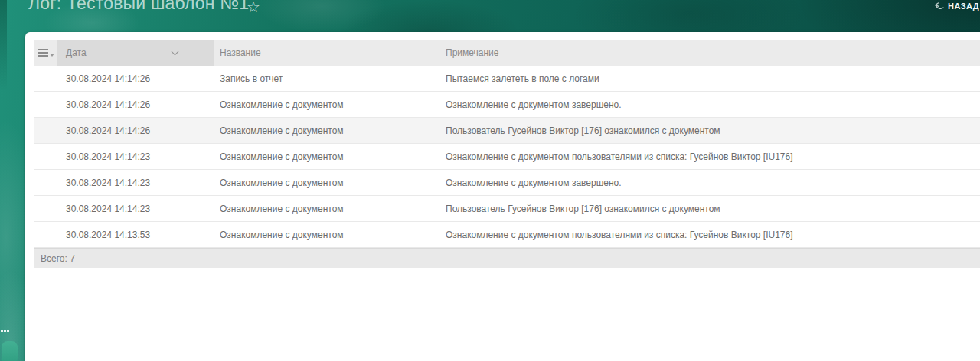 This screenshot has width=980, height=361. What do you see at coordinates (963, 6) in the screenshot?
I see `back-button-label: НАЗАД` at bounding box center [963, 6].